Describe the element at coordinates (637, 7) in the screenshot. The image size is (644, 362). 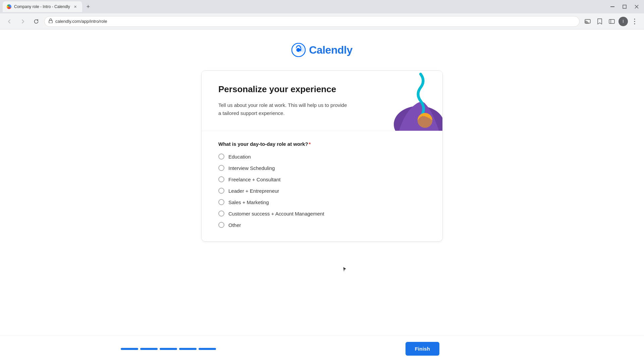
I see `close-button` at that location.